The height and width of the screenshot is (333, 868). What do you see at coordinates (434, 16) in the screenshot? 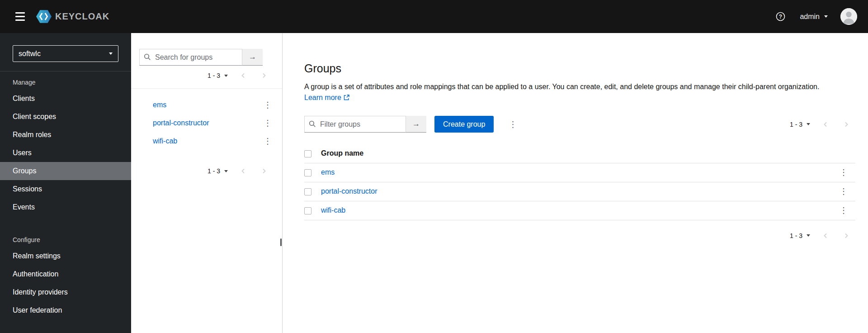
I see `masthead: KEYCLOAK ? admin` at bounding box center [434, 16].